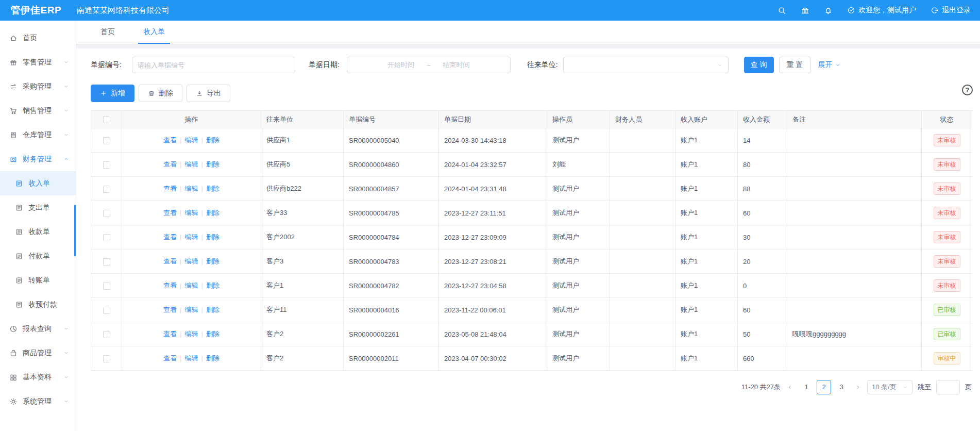 Image resolution: width=980 pixels, height=431 pixels. What do you see at coordinates (302, 286) in the screenshot?
I see `cell-partner: 客户1` at bounding box center [302, 286].